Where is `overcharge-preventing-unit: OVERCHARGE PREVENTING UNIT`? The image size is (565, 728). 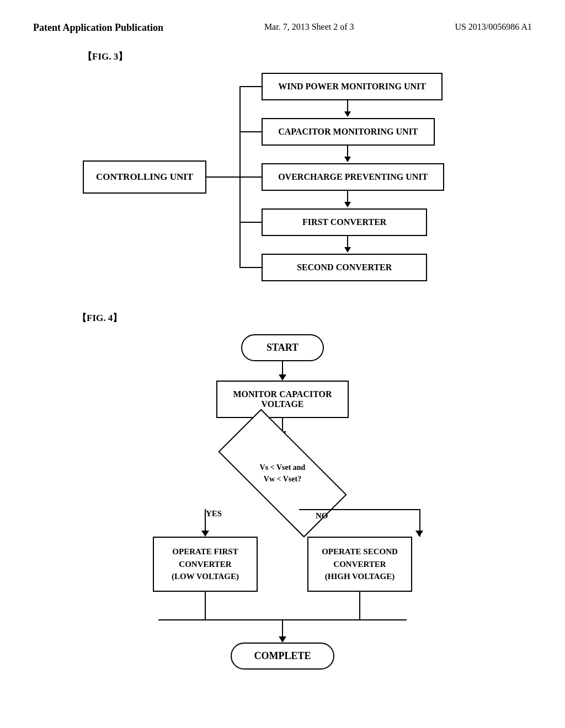 overcharge-preventing-unit: OVERCHARGE PREVENTING UNIT is located at coordinates (353, 177).